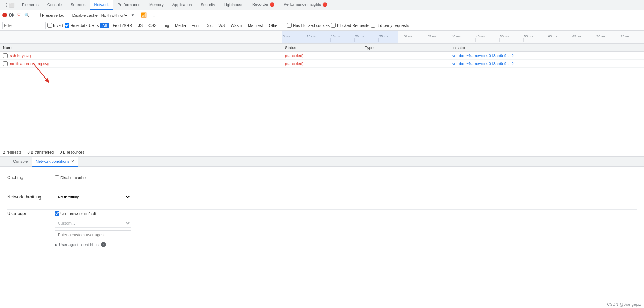 This screenshot has width=644, height=308. I want to click on disable-cache-row-label: Disable cache, so click(70, 178).